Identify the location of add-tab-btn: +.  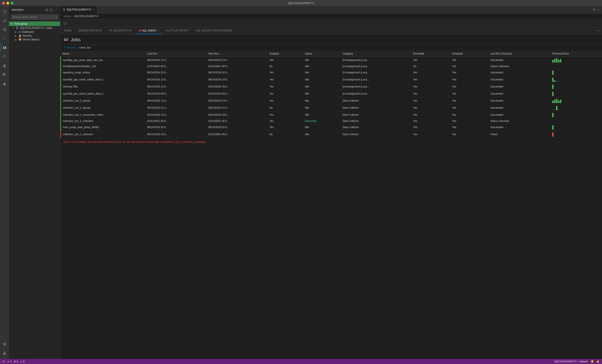
(599, 31).